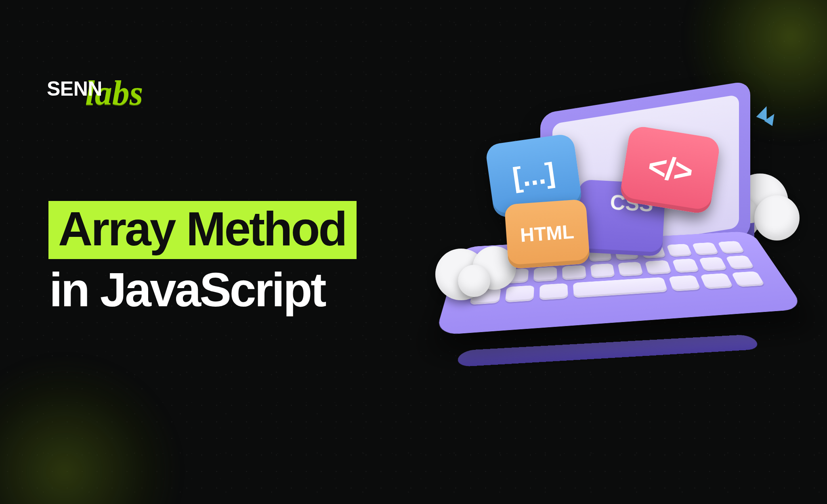 The image size is (827, 504). Describe the element at coordinates (608, 350) in the screenshot. I see `laptop-base-edge` at that location.